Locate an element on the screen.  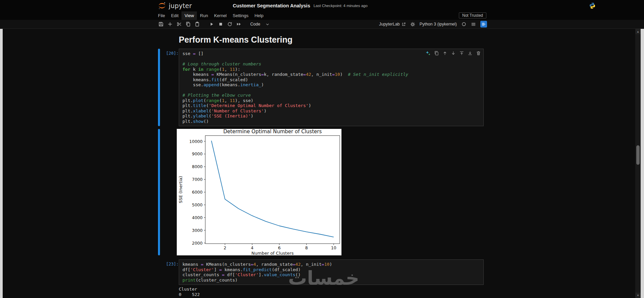
cut-cells-button is located at coordinates (179, 24).